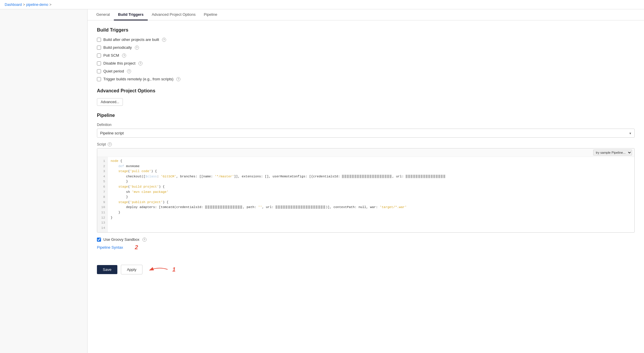 The height and width of the screenshot is (353, 644). I want to click on breadcrumb-sep1: >, so click(24, 5).